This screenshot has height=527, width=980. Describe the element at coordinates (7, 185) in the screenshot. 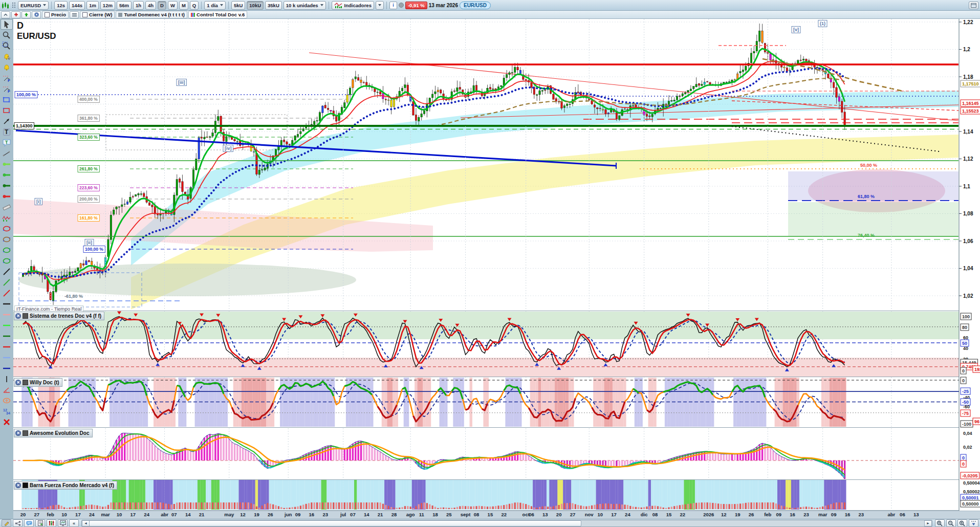

I see `tool-hline-tool-darkgreen` at that location.